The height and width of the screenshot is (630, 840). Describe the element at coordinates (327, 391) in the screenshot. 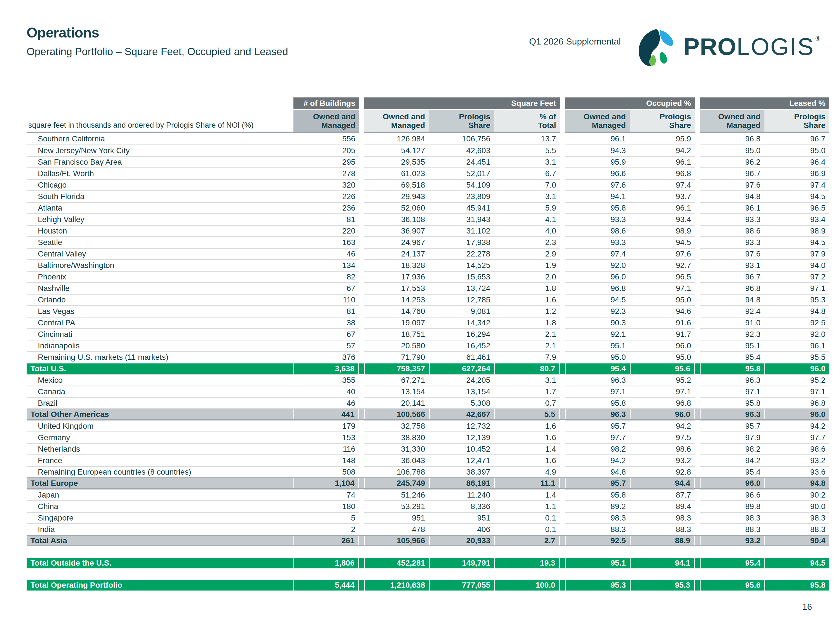

I see `value-cell: 40` at that location.